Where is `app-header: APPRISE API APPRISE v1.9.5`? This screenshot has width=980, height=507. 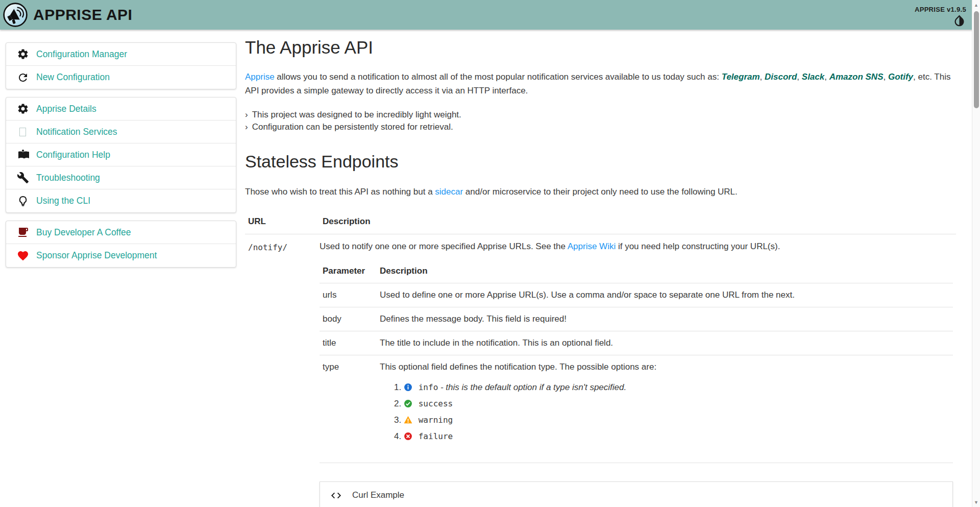
app-header: APPRISE API APPRISE v1.9.5 is located at coordinates (490, 15).